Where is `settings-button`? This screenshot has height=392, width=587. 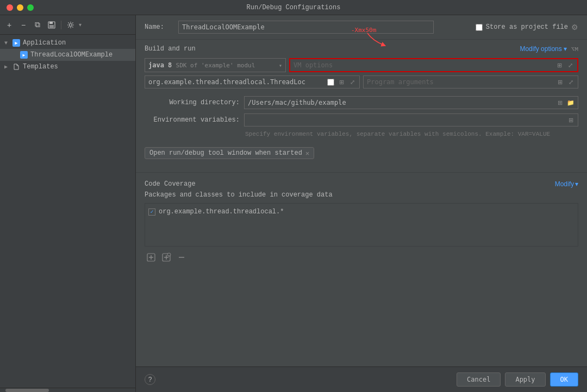 settings-button is located at coordinates (71, 25).